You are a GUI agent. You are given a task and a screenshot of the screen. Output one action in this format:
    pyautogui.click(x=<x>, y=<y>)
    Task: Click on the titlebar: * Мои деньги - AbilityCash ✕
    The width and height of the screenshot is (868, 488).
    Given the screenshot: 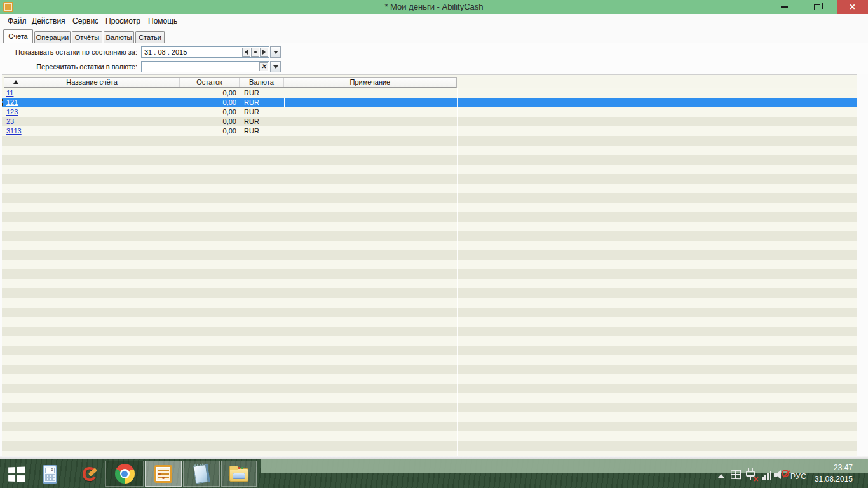 What is the action you would take?
    pyautogui.click(x=434, y=7)
    